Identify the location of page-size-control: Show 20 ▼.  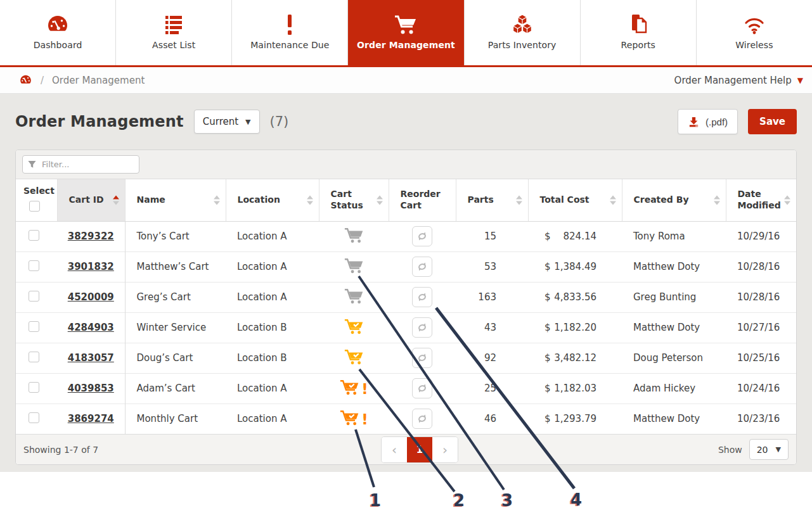
(753, 450).